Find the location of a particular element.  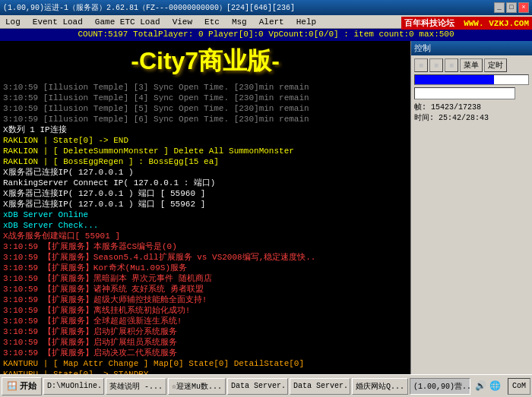

log-line: X服务器已连接IP( 127.0.0.1 ) 端口 [ 55962 ] is located at coordinates (205, 204).